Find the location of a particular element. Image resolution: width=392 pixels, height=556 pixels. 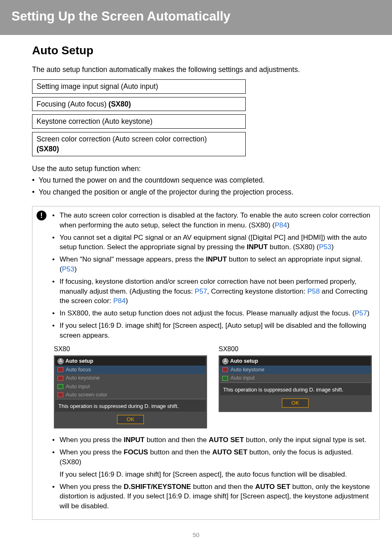

screen-label: SX800 is located at coordinates (295, 349).